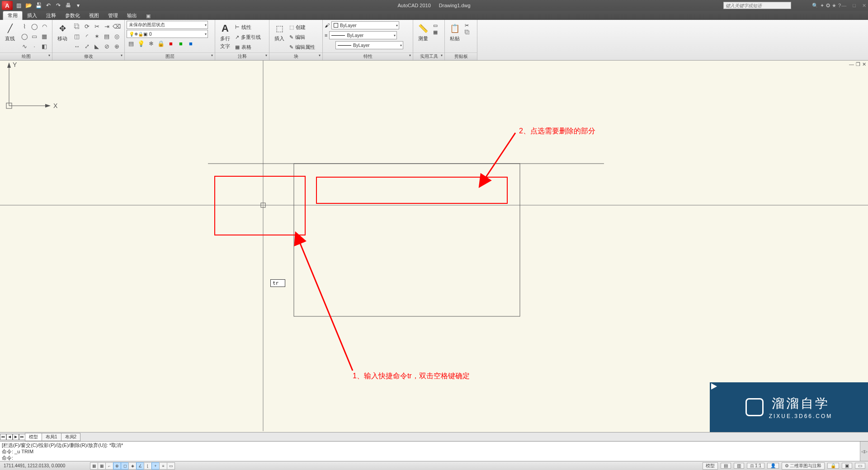 The height and width of the screenshot is (470, 868). I want to click on mleader-button: ↗多重引线, so click(248, 37).